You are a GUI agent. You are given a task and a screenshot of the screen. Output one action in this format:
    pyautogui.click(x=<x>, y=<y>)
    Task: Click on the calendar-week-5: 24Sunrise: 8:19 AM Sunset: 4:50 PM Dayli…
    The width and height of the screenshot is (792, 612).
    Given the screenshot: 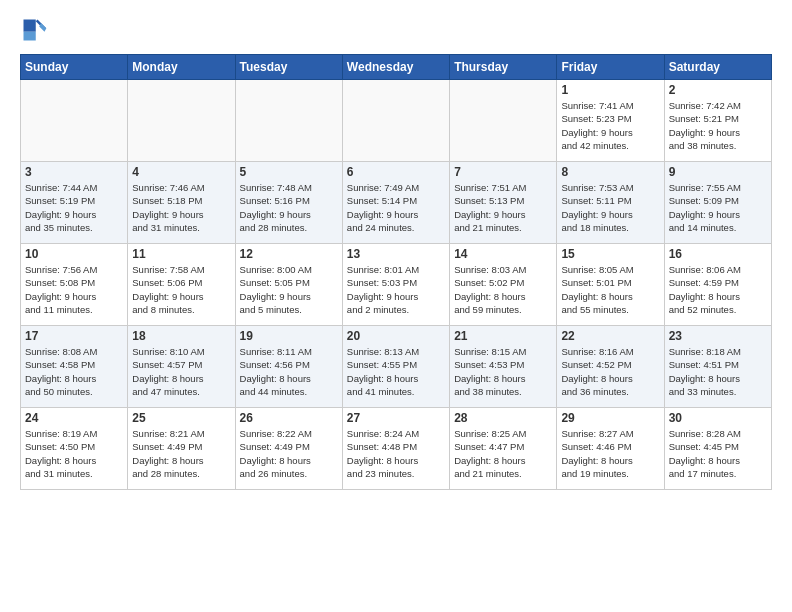 What is the action you would take?
    pyautogui.click(x=396, y=449)
    